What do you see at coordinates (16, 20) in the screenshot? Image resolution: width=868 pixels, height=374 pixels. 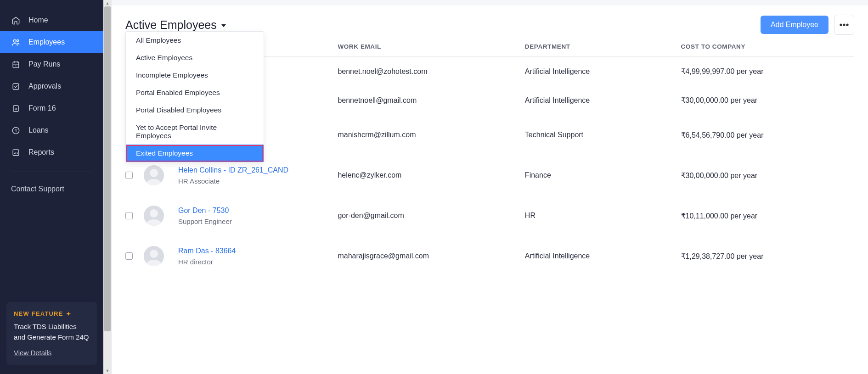 I see `home-icon` at bounding box center [16, 20].